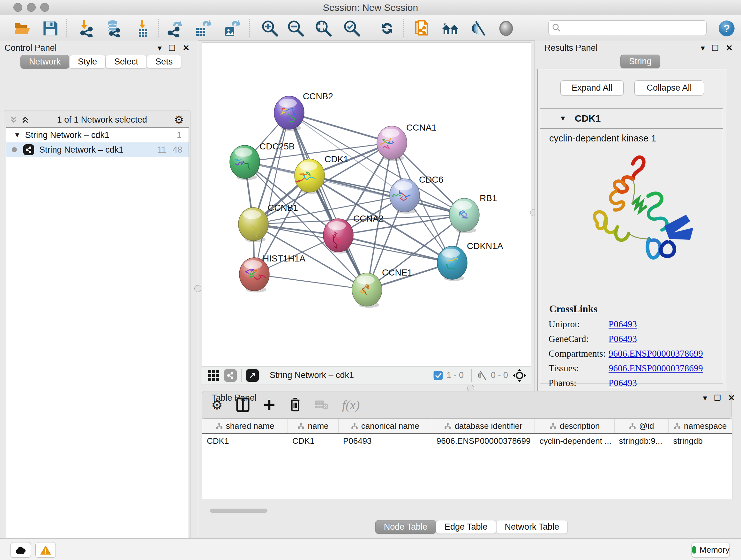 The width and height of the screenshot is (741, 560). What do you see at coordinates (21, 550) in the screenshot?
I see `cloud-button` at bounding box center [21, 550].